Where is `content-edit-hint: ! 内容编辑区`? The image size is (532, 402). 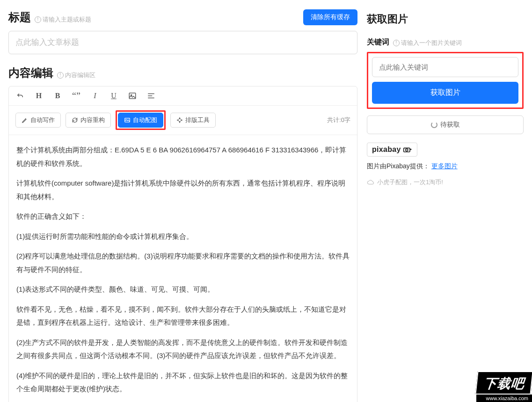 content-edit-hint: ! 内容编辑区 is located at coordinates (76, 75).